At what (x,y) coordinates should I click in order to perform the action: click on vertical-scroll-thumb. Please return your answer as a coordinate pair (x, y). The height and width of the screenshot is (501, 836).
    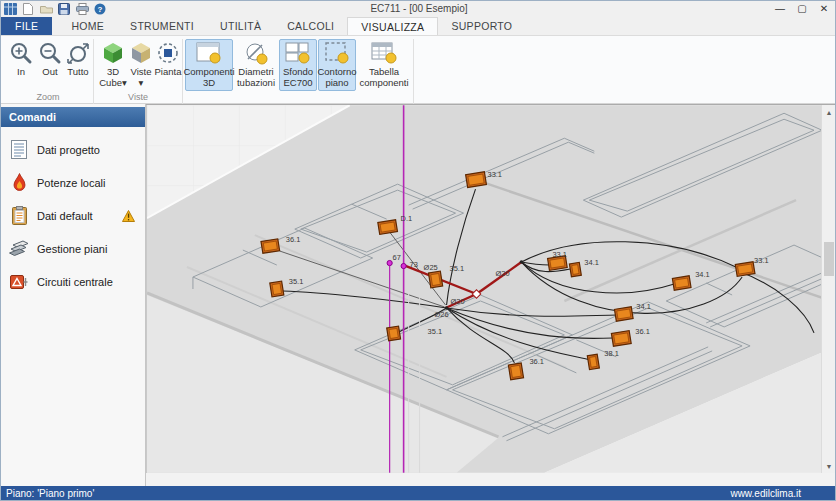
    Looking at the image, I should click on (829, 259).